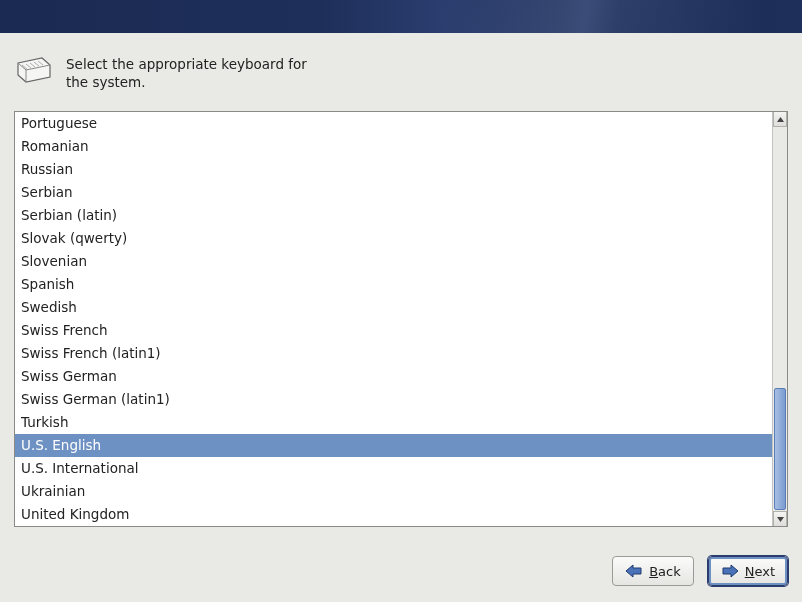 The image size is (802, 602). I want to click on next-button-label: Next, so click(760, 572).